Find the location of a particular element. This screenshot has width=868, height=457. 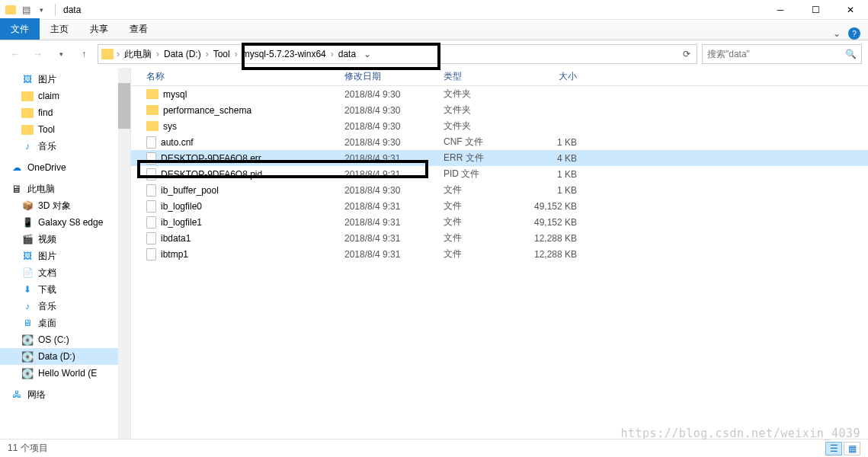

sidebar-item: Data (D:) is located at coordinates (66, 356).